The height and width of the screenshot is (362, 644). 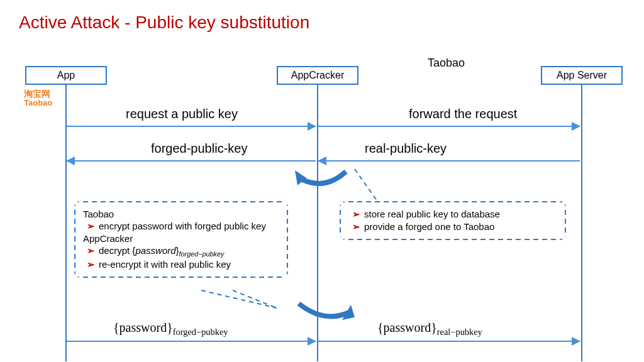 What do you see at coordinates (171, 329) in the screenshot?
I see `msg-password-forged: {password}forged−pubkey` at bounding box center [171, 329].